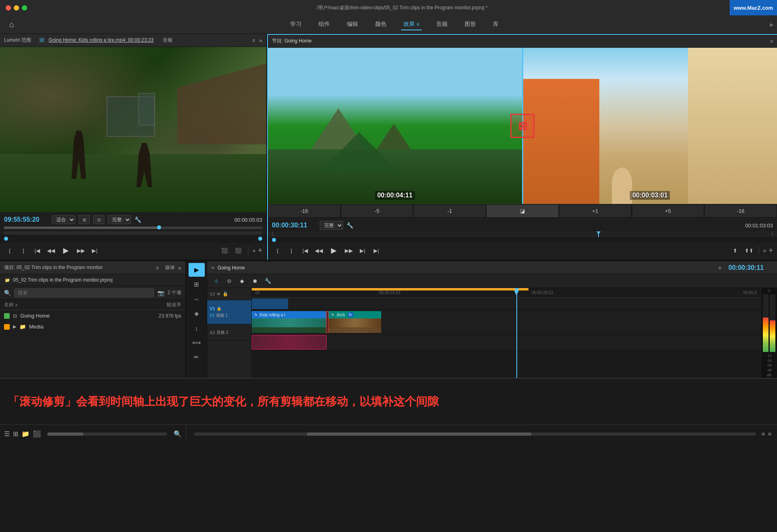  Describe the element at coordinates (8, 8) in the screenshot. I see `close-button` at that location.